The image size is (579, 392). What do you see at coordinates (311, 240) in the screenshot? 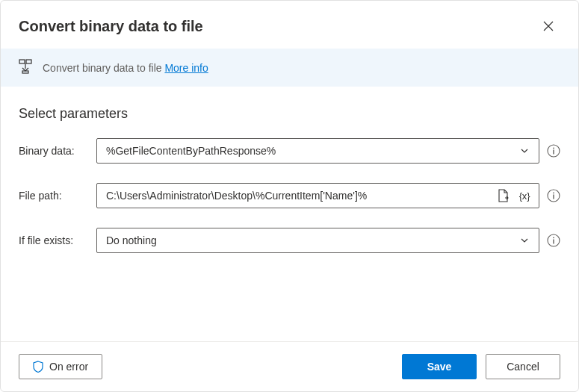
I see `if-file-exists-value: Do nothing` at bounding box center [311, 240].